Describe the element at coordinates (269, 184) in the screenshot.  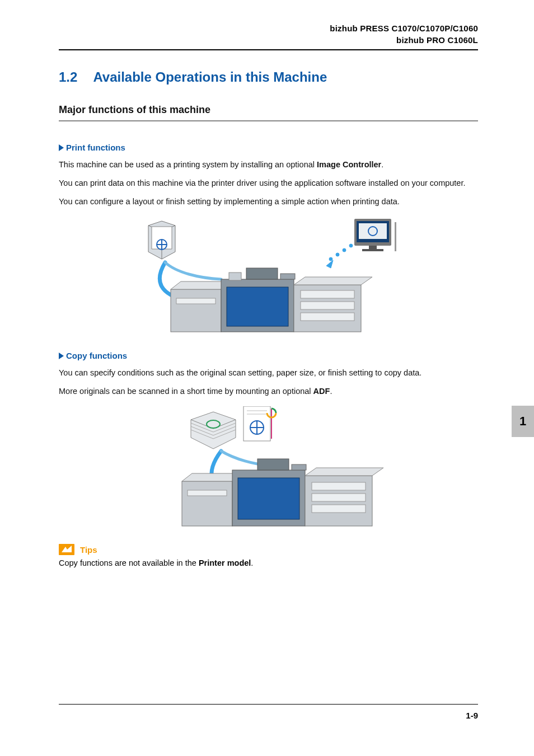
I see `print-paragraph-2: You can print data on this machine via t…` at that location.